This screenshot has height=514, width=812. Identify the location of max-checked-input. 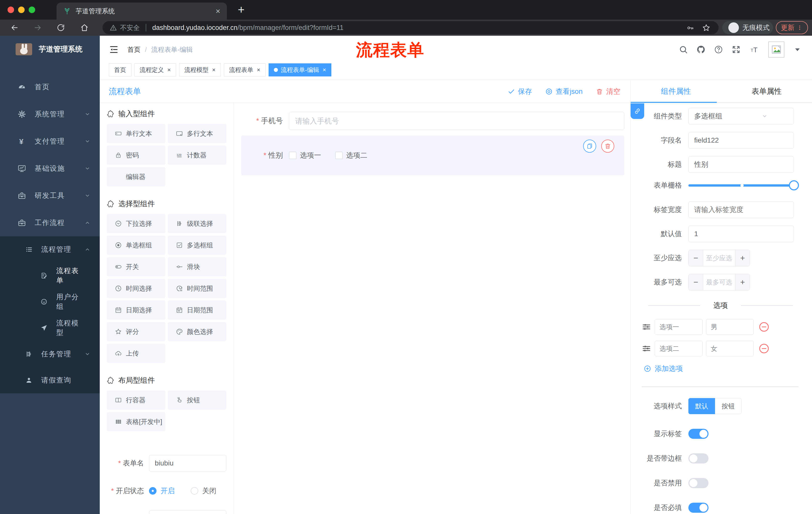
(719, 282).